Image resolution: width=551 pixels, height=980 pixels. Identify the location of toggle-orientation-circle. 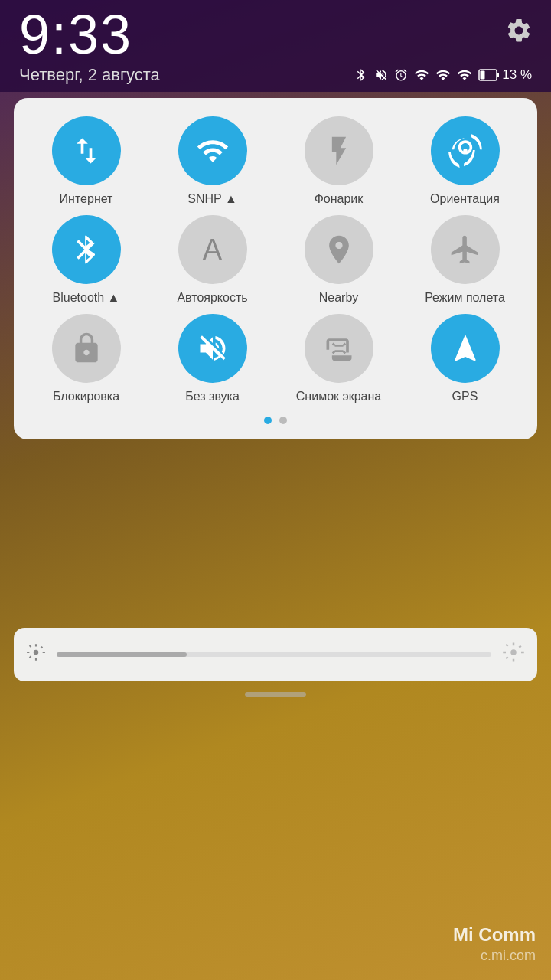
(465, 151).